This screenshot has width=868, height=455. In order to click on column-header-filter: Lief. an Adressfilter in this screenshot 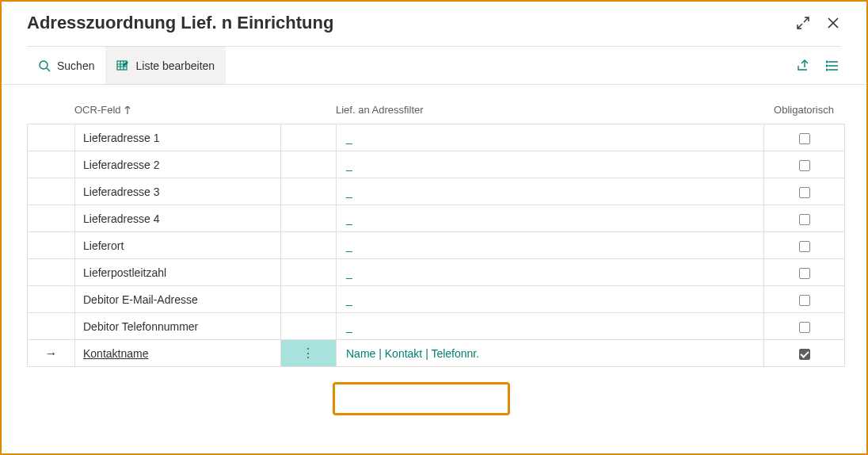, I will do `click(550, 109)`.